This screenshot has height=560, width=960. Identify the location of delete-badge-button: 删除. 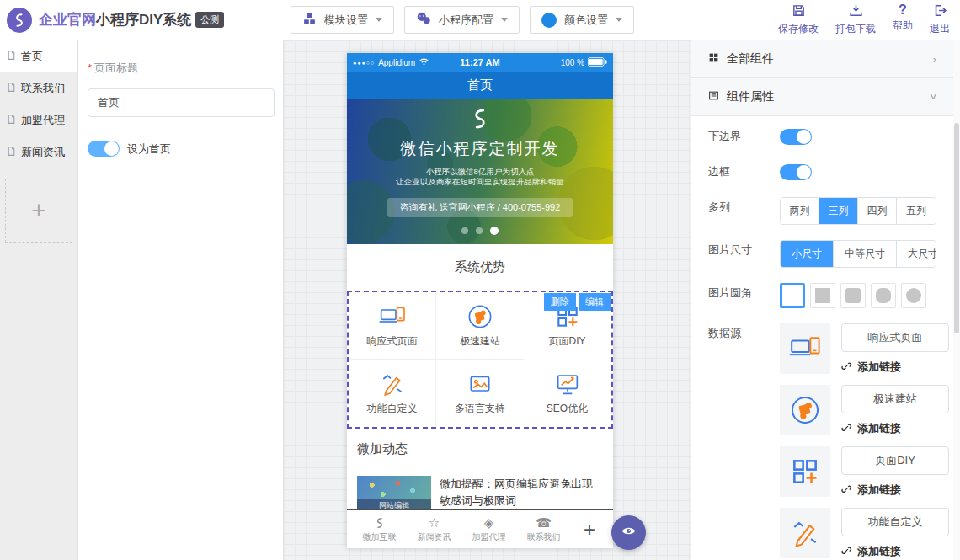
(560, 301).